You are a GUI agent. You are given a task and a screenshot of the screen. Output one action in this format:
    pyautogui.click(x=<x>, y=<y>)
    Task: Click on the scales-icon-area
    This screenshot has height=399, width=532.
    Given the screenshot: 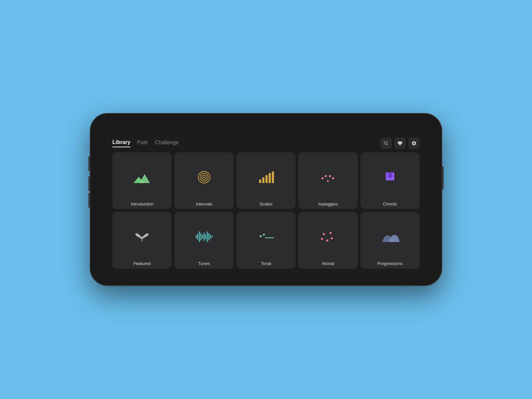 What is the action you would take?
    pyautogui.click(x=266, y=177)
    